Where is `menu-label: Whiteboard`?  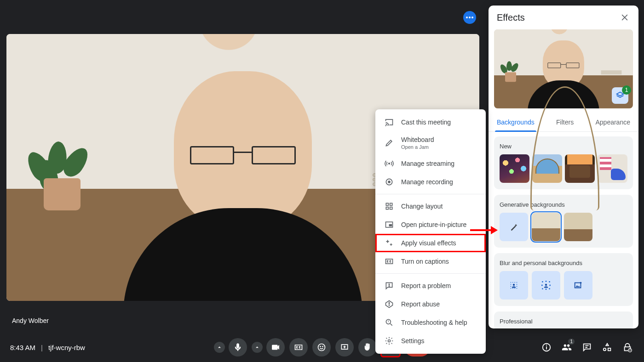
menu-label: Whiteboard is located at coordinates (418, 140).